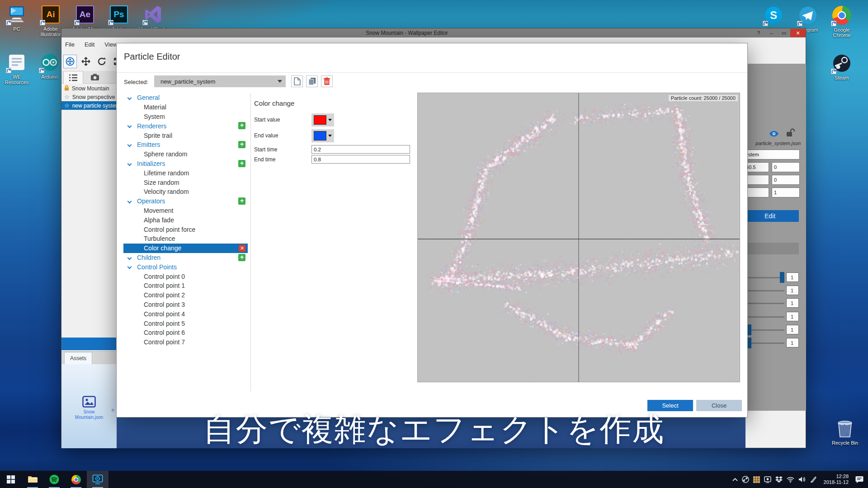  Describe the element at coordinates (779, 479) in the screenshot. I see `dropbox-tray-icon` at that location.